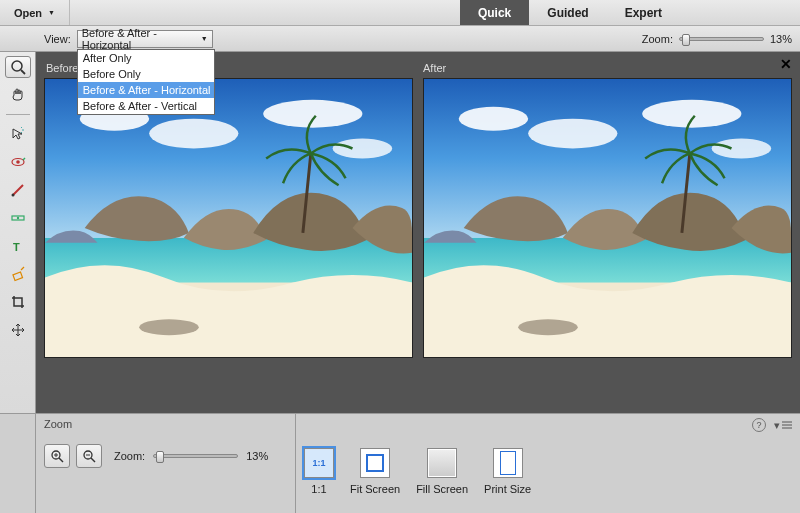  What do you see at coordinates (375, 489) in the screenshot?
I see `fit-screen-label: Fit Screen` at bounding box center [375, 489].